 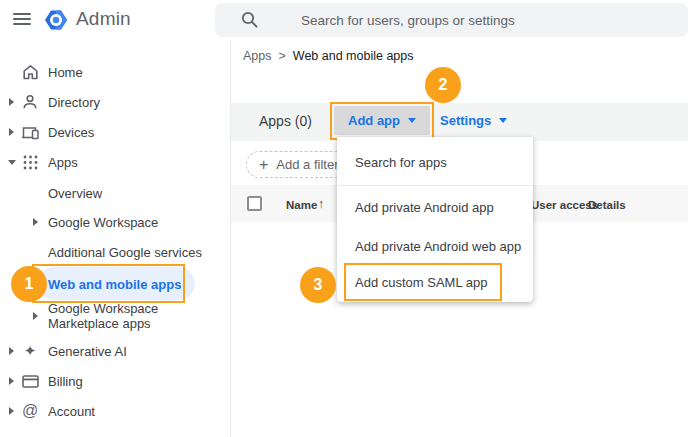 What do you see at coordinates (22, 20) in the screenshot?
I see `menu-hamburger-icon` at bounding box center [22, 20].